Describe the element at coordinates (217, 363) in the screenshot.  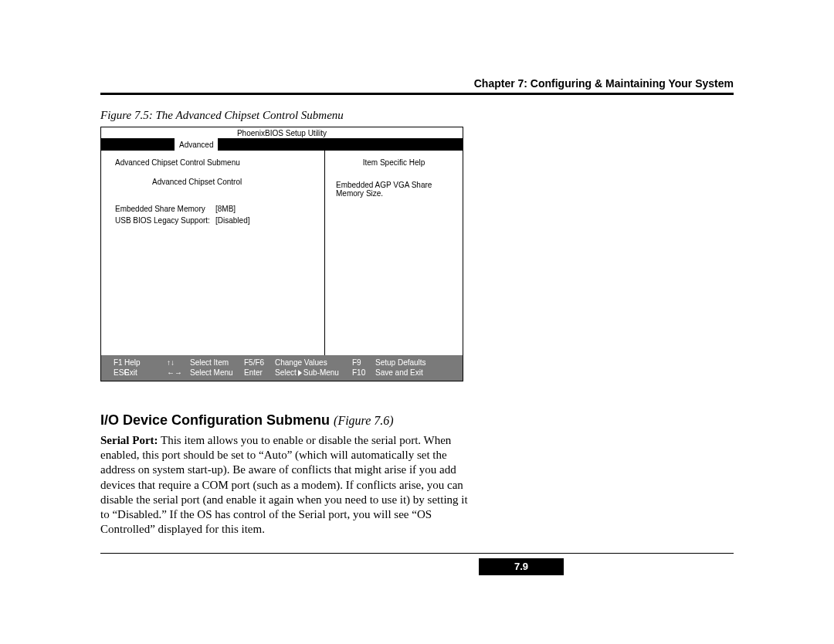
I see `bios-label-select-item: Select Item` at that location.